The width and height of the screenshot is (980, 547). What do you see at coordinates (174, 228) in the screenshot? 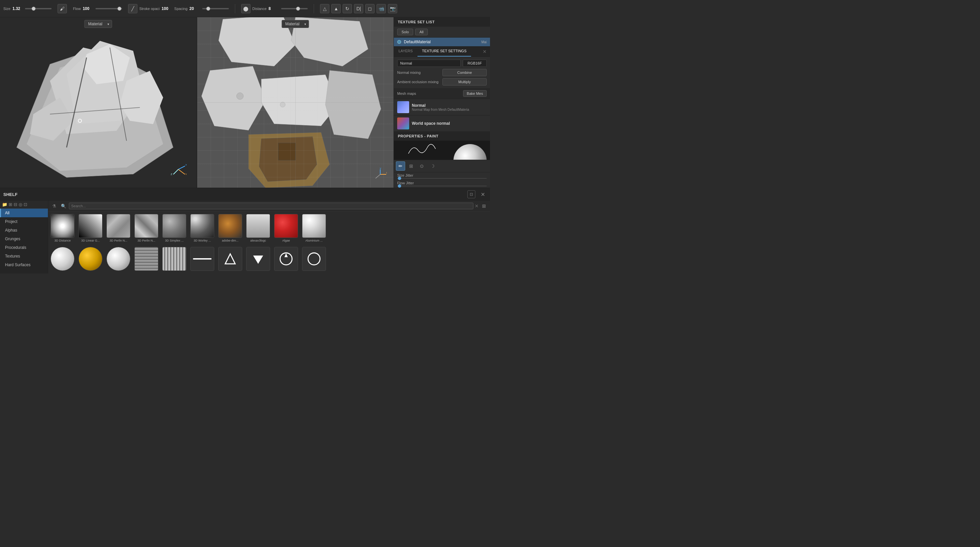
I see `shelf-item-3d-simplex: 3D Simplex ...` at bounding box center [174, 228].